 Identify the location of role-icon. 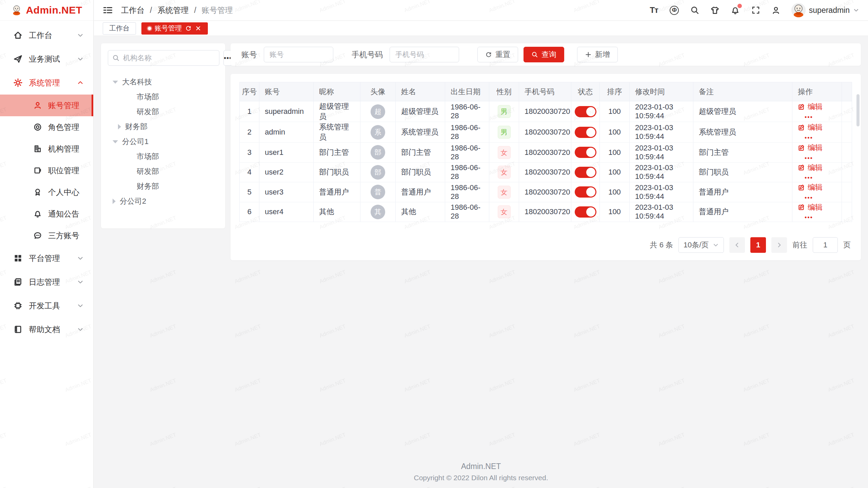
(38, 127).